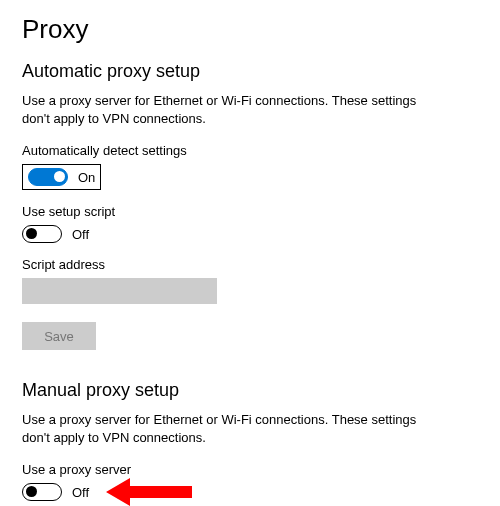  What do you see at coordinates (222, 110) in the screenshot?
I see `auto-section-description: Use a proxy server for Ethernet or Wi-Fi…` at bounding box center [222, 110].